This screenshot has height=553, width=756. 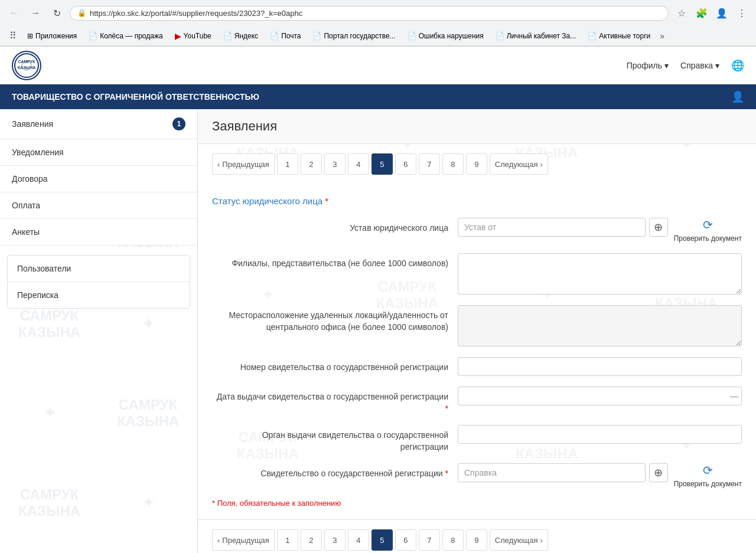 What do you see at coordinates (682, 13) in the screenshot?
I see `bookmark-star-button: ☆` at bounding box center [682, 13].